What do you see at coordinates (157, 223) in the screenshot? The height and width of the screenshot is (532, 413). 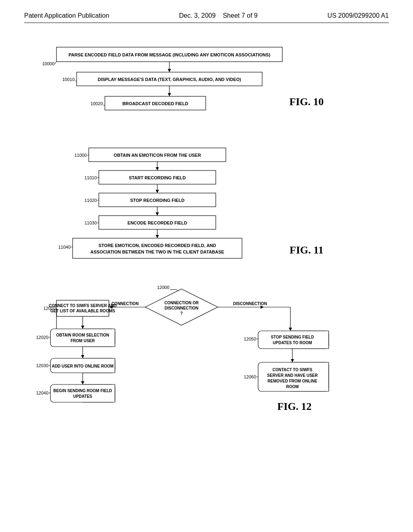 I see `svg-text: ENCODE RECORDED FIELD` at bounding box center [157, 223].